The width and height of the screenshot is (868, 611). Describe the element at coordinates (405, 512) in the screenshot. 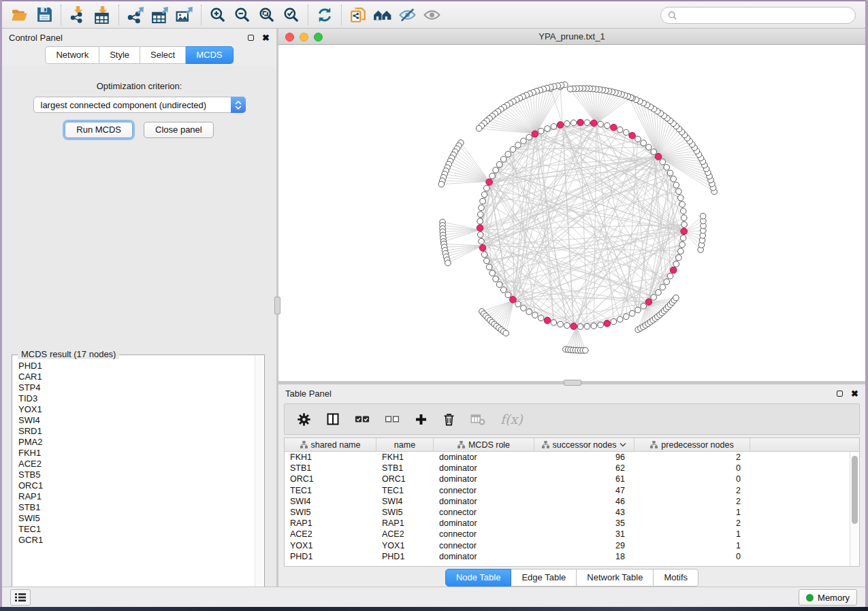

I see `table-cell: SWI5` at that location.